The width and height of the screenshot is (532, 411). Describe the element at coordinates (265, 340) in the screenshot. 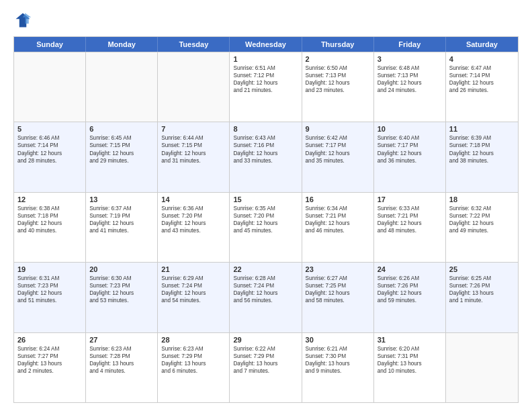

I see `cell-date-number: 29` at that location.